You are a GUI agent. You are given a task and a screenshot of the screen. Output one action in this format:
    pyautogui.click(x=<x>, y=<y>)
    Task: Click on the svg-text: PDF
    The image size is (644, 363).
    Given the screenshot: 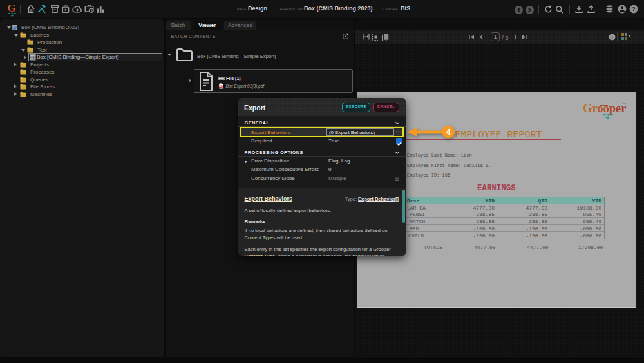 What is the action you would take?
    pyautogui.click(x=221, y=86)
    